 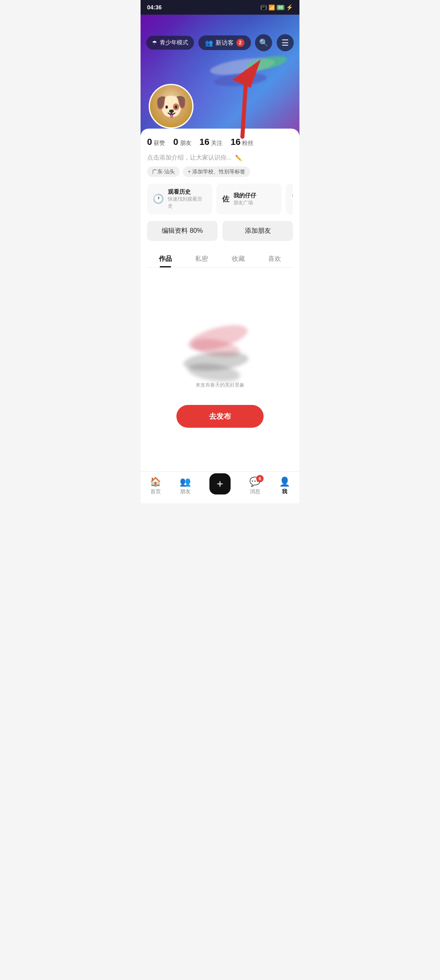 I want to click on avatar: 🐶, so click(x=171, y=106).